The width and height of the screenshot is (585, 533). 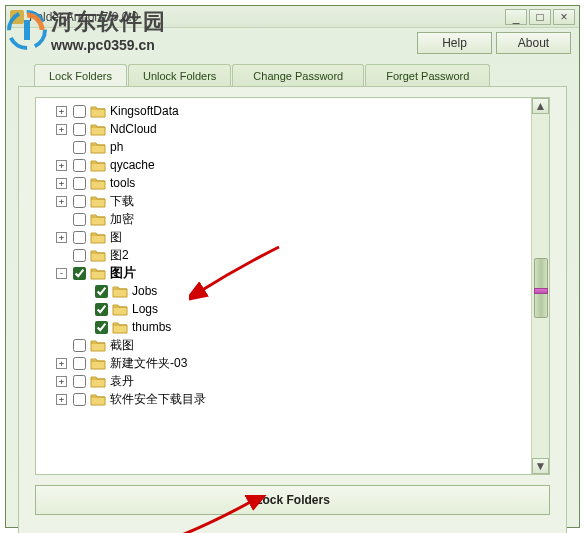 I want to click on tree-row: +新建文件夹-03, so click(x=282, y=363).